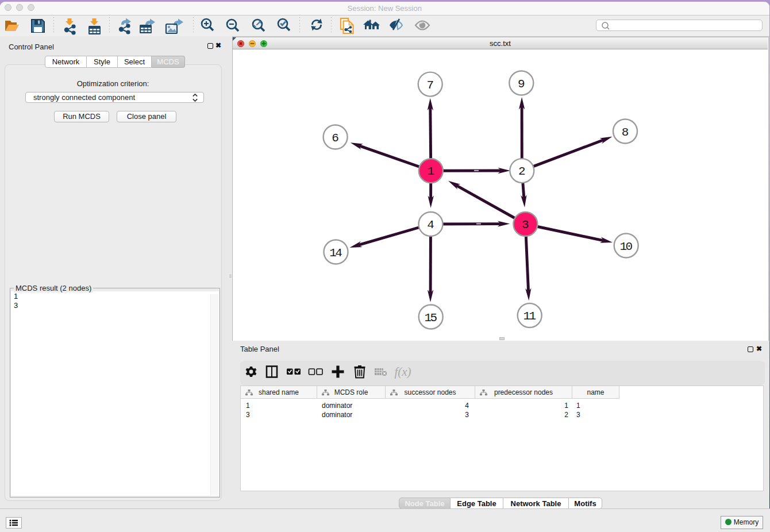  Describe the element at coordinates (529, 316) in the screenshot. I see `svg-text: 11` at that location.